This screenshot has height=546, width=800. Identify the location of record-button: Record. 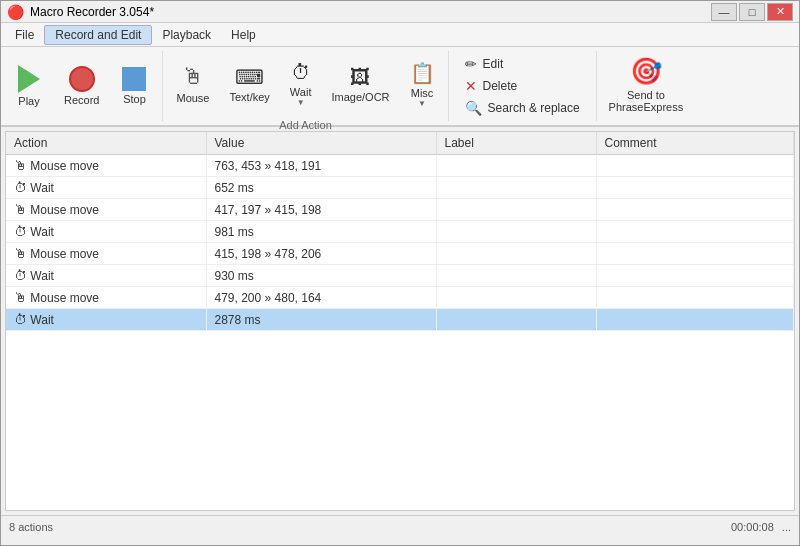
(82, 86).